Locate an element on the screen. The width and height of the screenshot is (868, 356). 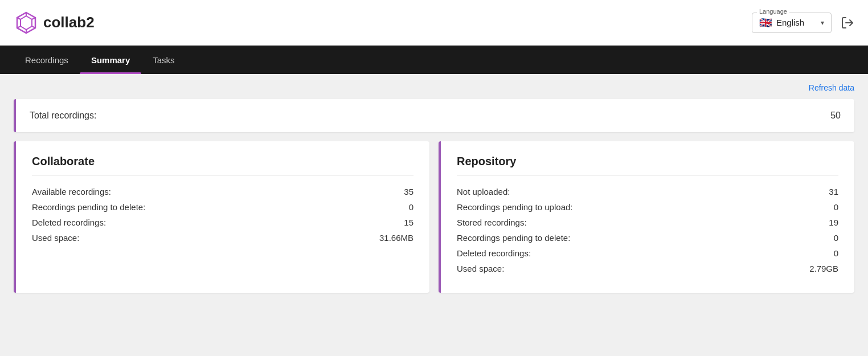
table-row: Available recordings: 35 is located at coordinates (223, 191).